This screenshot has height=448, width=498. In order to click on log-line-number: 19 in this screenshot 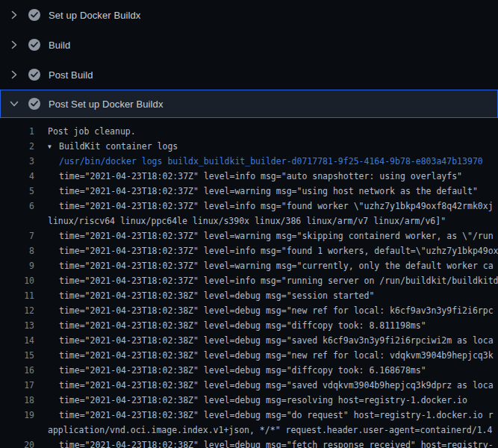, I will do `click(17, 415)`.